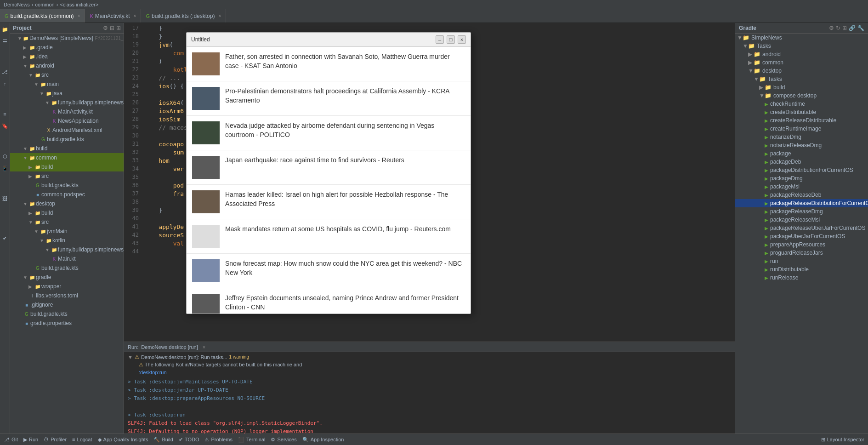 This screenshot has width=868, height=445. What do you see at coordinates (82, 439) in the screenshot?
I see `status-logcat: ≡ Logcat` at bounding box center [82, 439].